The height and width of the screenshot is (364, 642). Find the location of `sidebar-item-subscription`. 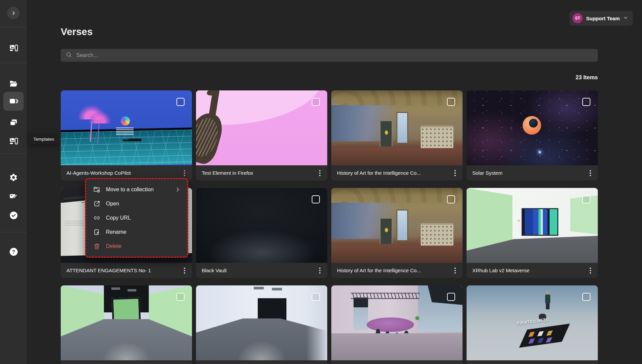

sidebar-item-subscription is located at coordinates (13, 196).